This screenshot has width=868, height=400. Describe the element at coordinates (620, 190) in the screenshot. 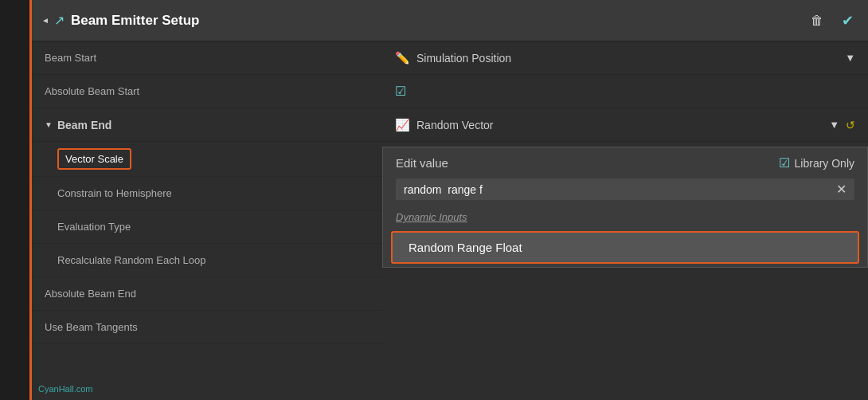

I see `search-input` at that location.